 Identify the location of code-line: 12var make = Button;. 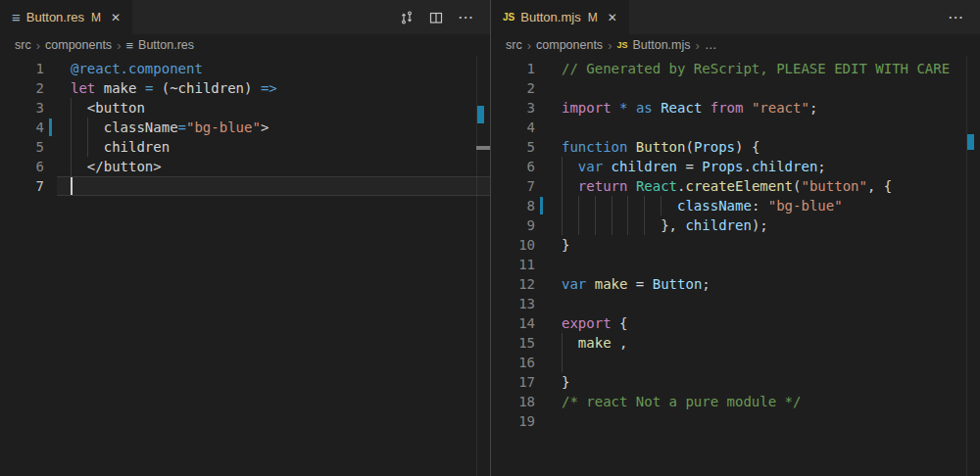
(735, 284).